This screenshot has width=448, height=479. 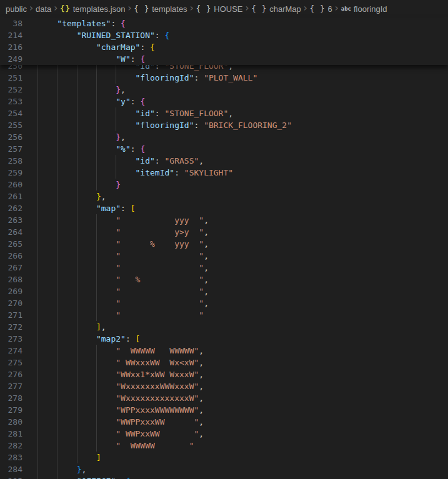 What do you see at coordinates (11, 457) in the screenshot?
I see `line-number: 283` at bounding box center [11, 457].